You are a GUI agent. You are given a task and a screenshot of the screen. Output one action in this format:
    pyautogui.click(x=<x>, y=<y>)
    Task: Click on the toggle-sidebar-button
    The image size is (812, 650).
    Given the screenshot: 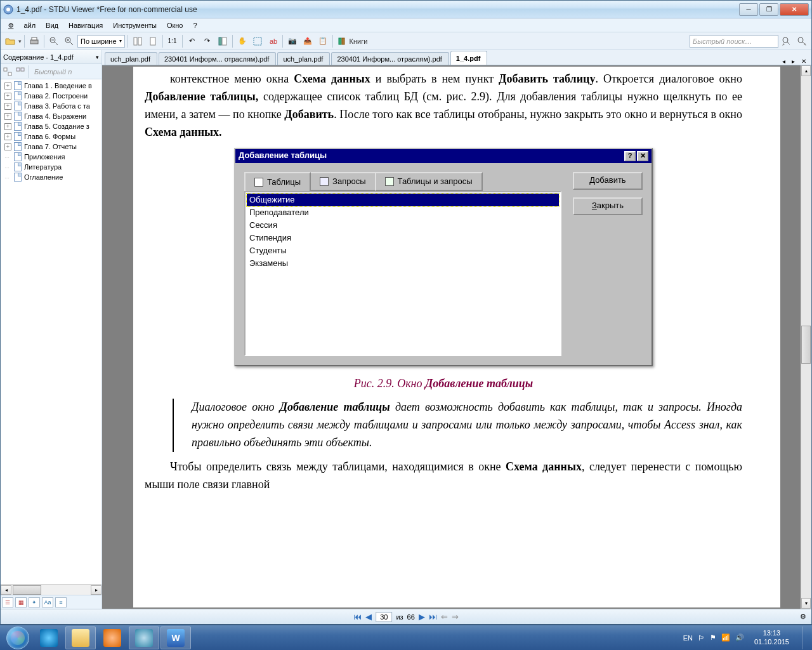 What is the action you would take?
    pyautogui.click(x=223, y=41)
    